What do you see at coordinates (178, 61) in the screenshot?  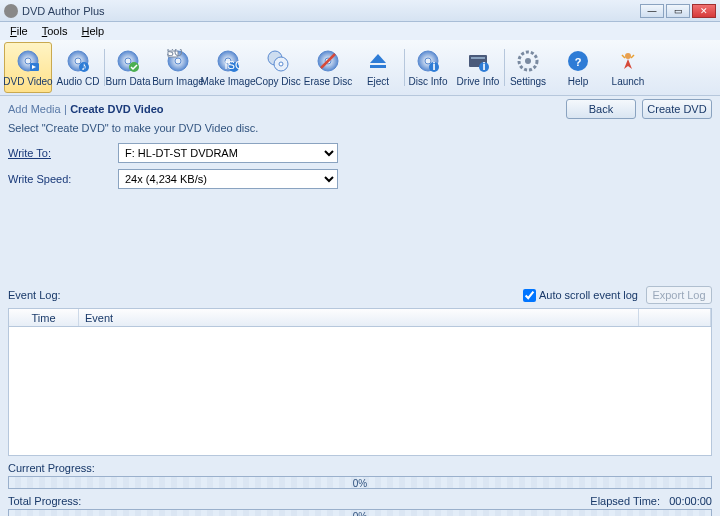 I see `burn-image-icon: ISO` at bounding box center [178, 61].